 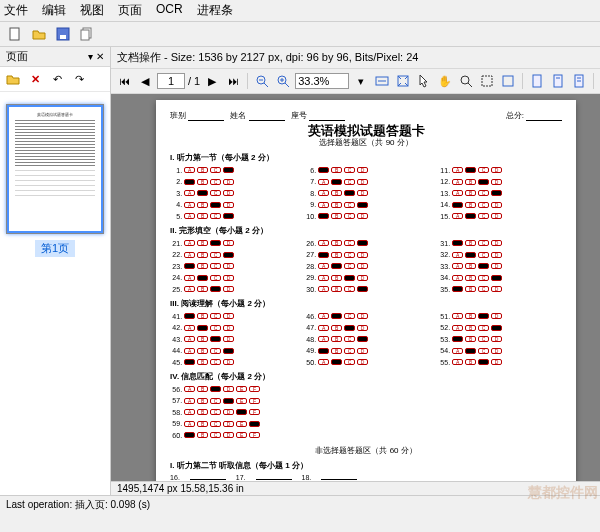 I want to click on thumbnails: 英语模拟试题答题卡 第1页, so click(x=55, y=294).